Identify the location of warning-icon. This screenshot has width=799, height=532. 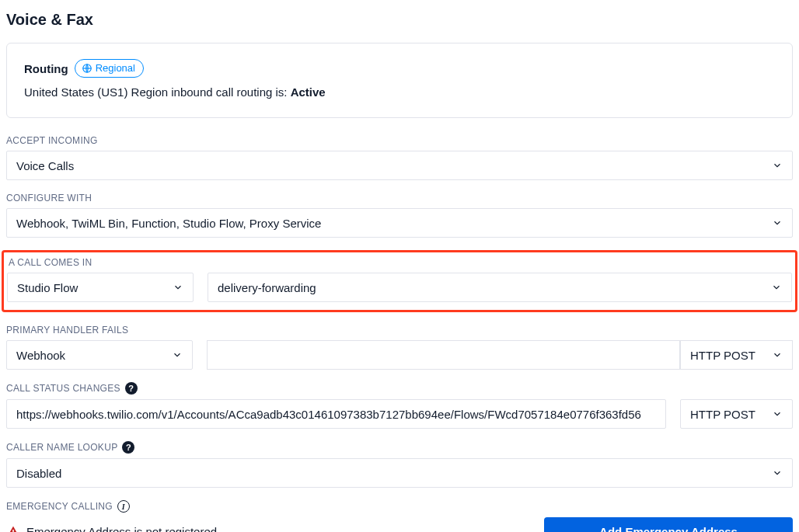
(13, 529).